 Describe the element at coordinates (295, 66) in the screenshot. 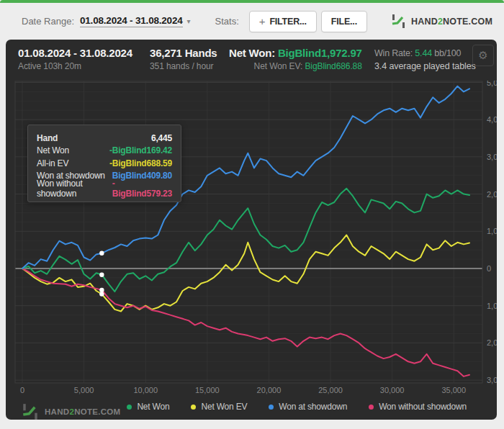

I see `header-net-won-ev: Net Won EV: BigBlind686.88` at that location.